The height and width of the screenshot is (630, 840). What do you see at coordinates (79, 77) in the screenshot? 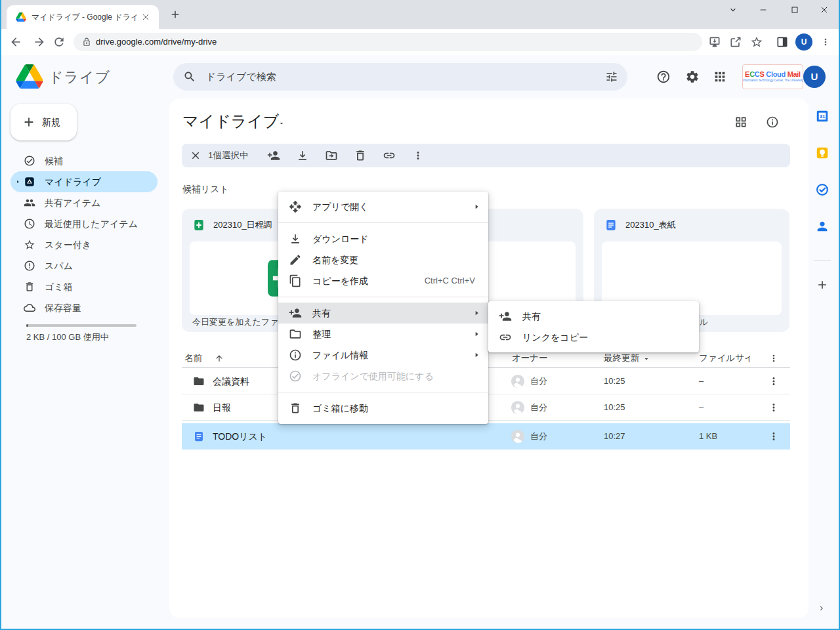
I see `app-name: ドライブ` at bounding box center [79, 77].